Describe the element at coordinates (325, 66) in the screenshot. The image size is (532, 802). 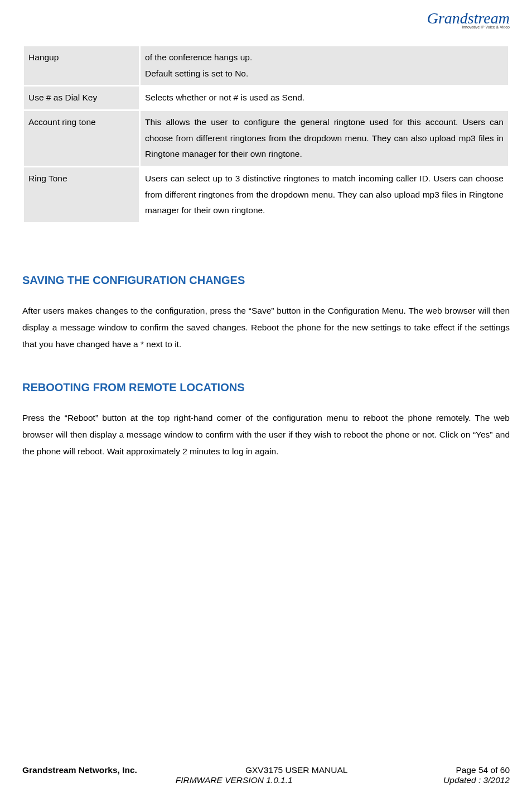
I see `setting-description: of the conference hangs up.Default setti…` at that location.